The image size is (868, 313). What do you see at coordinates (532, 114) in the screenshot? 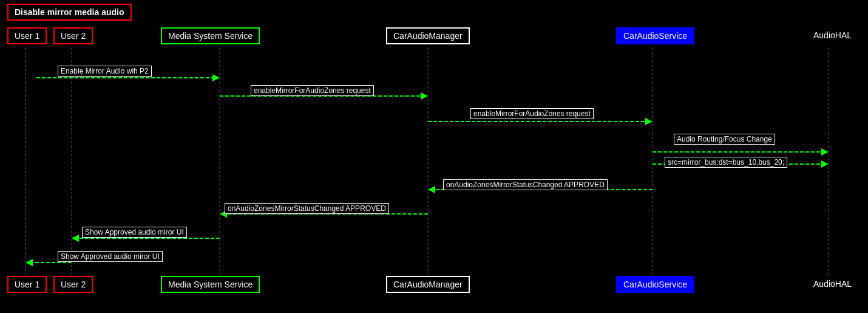
I see `msg-enable-mirror-zones-2: enableMirrorForAudioZones request` at bounding box center [532, 114].